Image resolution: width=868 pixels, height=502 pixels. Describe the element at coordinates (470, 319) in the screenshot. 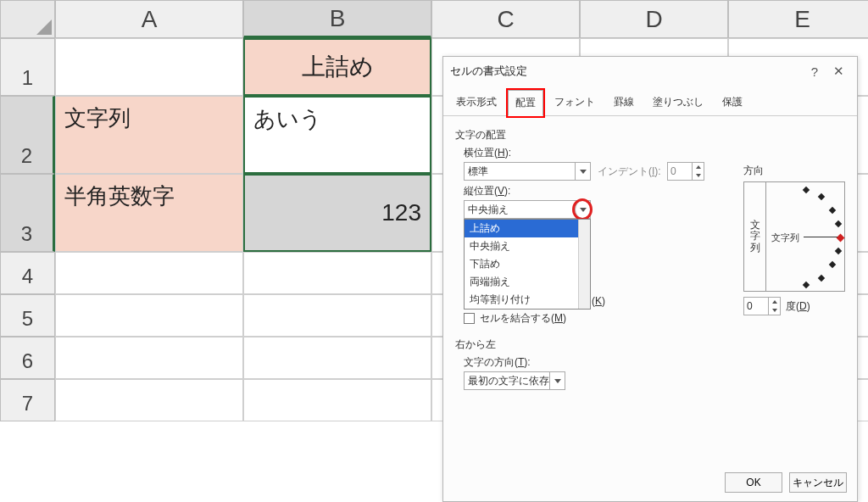

I see `checkbox-icon` at that location.